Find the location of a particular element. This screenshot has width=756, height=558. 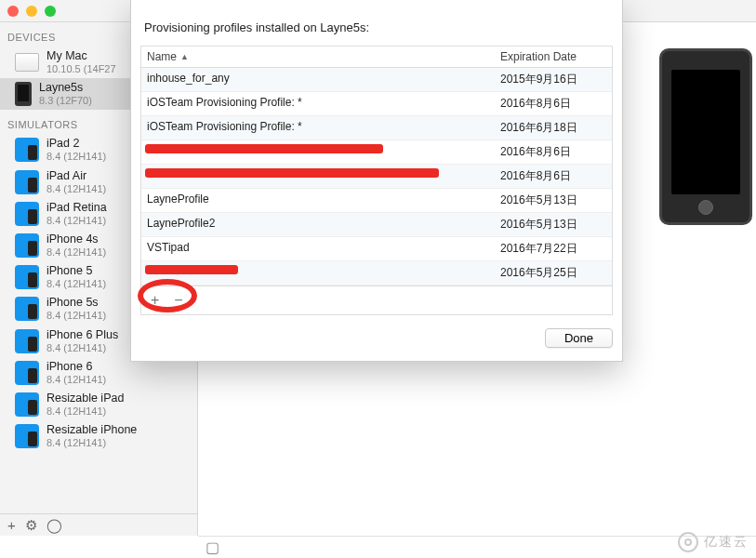

cell-date: 2016年5月25日 is located at coordinates (553, 273).